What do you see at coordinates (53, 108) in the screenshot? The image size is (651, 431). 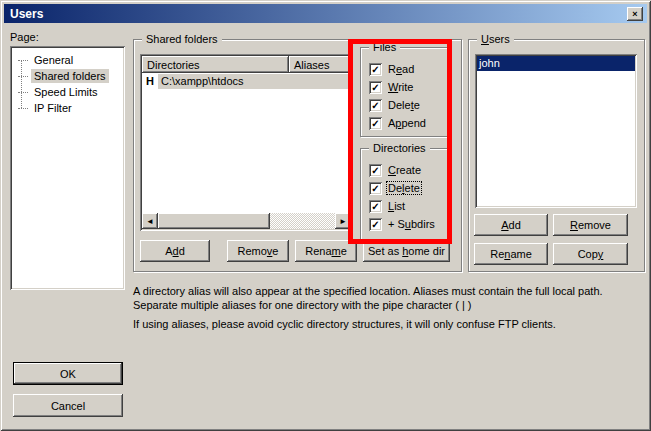 I see `sidebar-item-label: IP Filter` at bounding box center [53, 108].